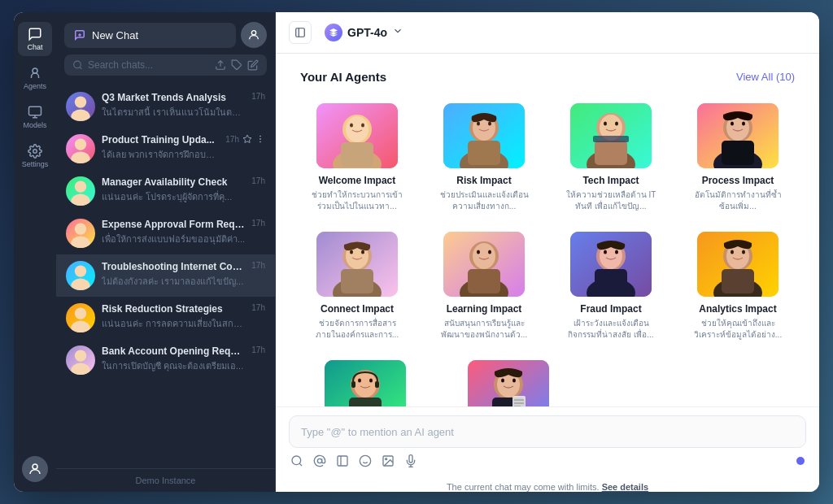  What do you see at coordinates (173, 324) in the screenshot?
I see `chat-preview: แน่นอนค่ะ การลดความเสี่ยงในสกา...` at bounding box center [173, 324].